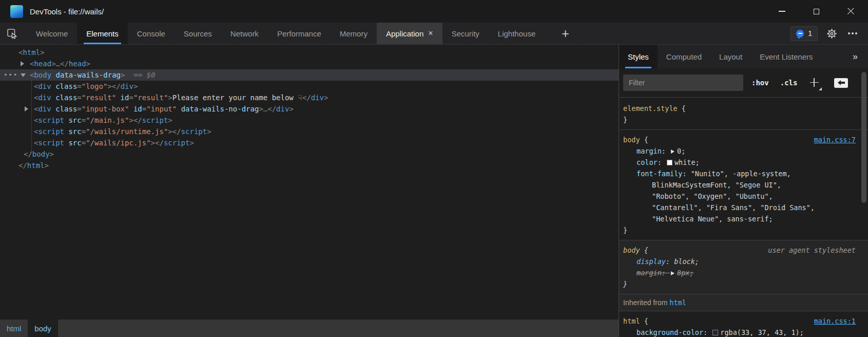 This screenshot has width=868, height=337. I want to click on tab-lighthouse: Lighthouse, so click(516, 33).